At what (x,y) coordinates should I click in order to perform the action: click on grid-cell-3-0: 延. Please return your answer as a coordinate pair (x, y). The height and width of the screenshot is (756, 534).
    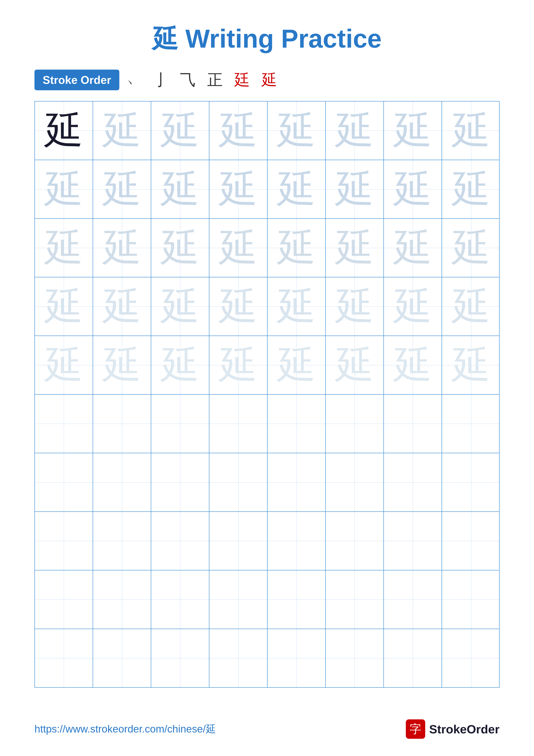
    Looking at the image, I should click on (64, 306).